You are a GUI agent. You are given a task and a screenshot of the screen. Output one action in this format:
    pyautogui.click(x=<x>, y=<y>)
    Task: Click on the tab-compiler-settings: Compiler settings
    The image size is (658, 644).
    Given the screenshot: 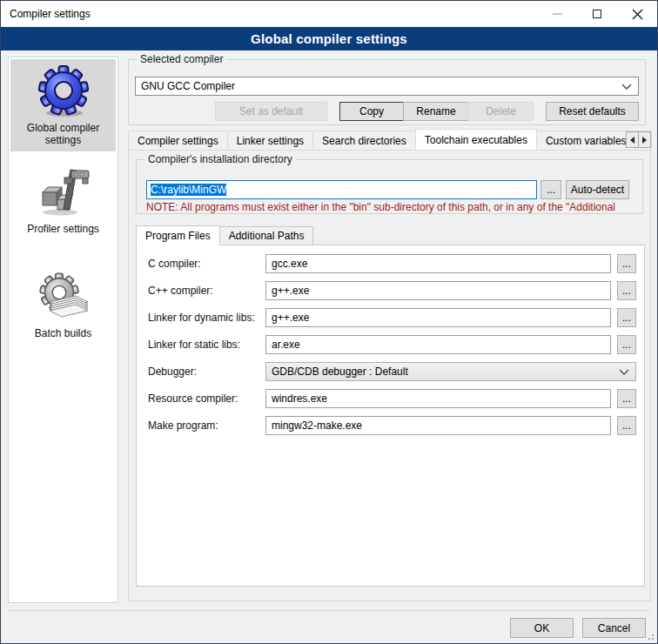 What is the action you would take?
    pyautogui.click(x=178, y=140)
    